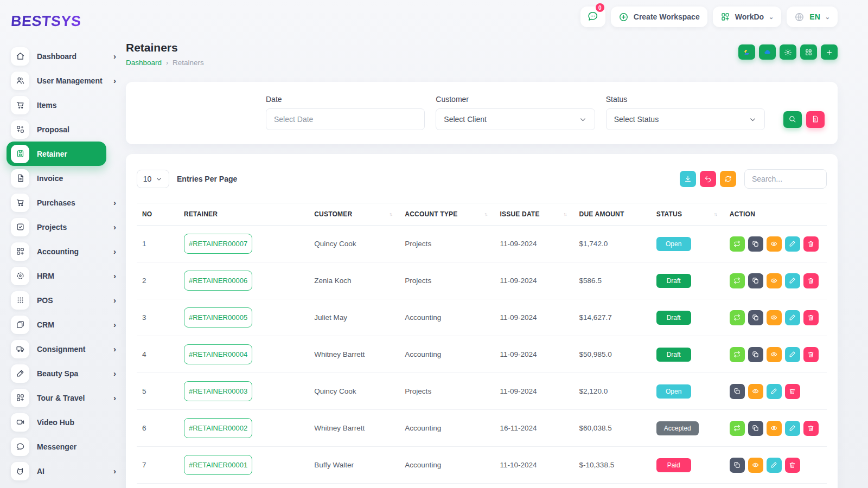 This screenshot has height=488, width=868. Describe the element at coordinates (515, 119) in the screenshot. I see `customer-select: Select Client` at that location.